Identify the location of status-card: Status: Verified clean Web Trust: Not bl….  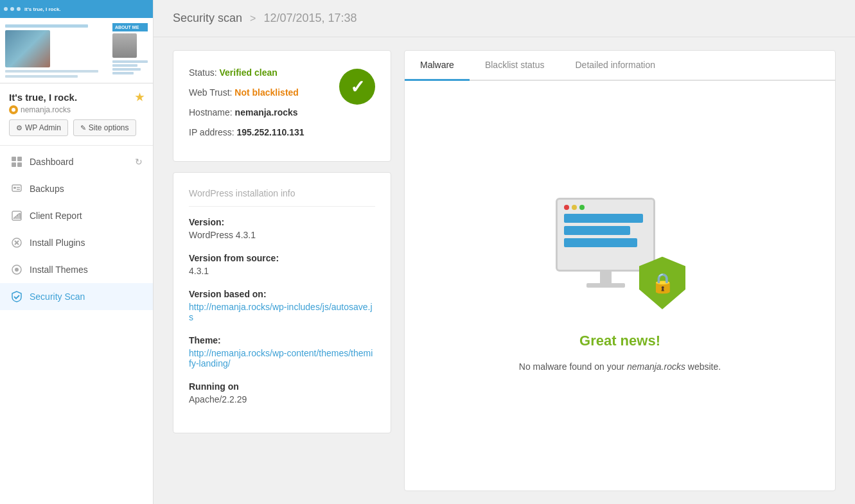
(282, 106).